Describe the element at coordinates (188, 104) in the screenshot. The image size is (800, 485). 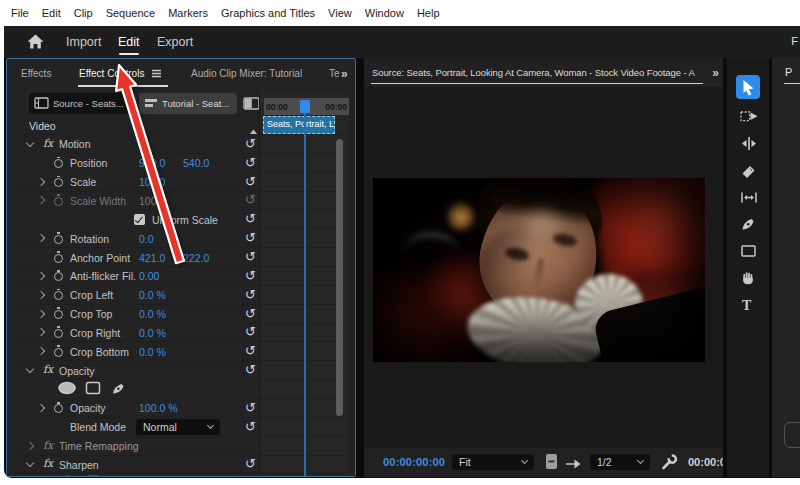
I see `sequence-clip-tab: Tutorial - Seat...` at that location.